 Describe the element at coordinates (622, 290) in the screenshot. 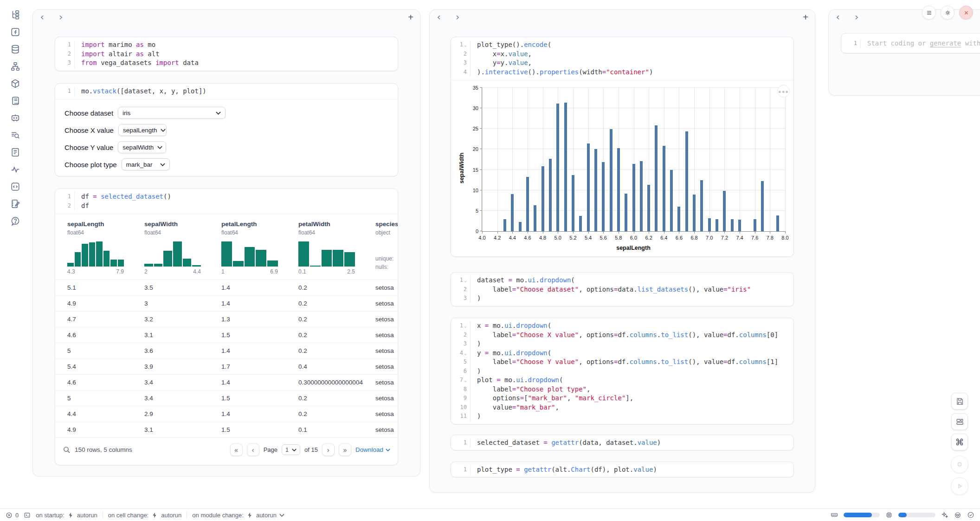

I see `code-editor: 1⌄dataset = mo.ui.dropdown(2 label="Choo…` at that location.